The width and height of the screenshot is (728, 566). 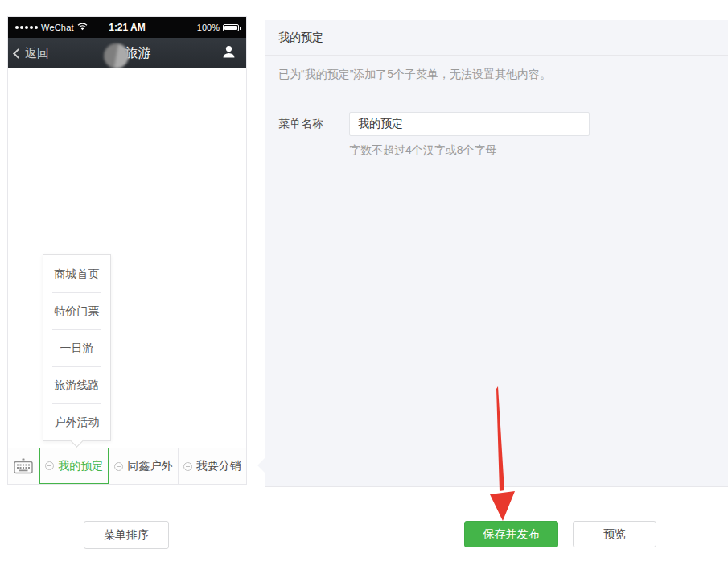 What do you see at coordinates (116, 56) in the screenshot?
I see `blurred-avatar` at bounding box center [116, 56].